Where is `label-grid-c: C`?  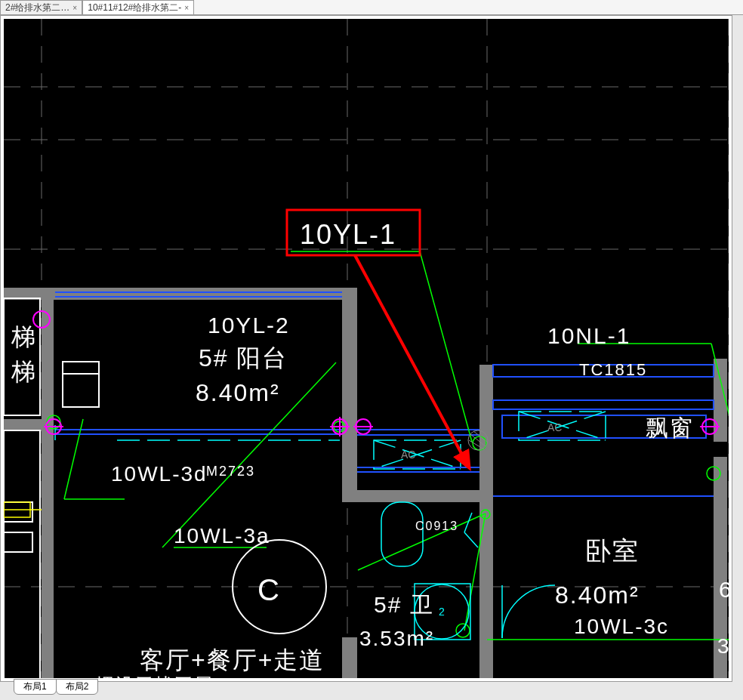
label-grid-c: C is located at coordinates (269, 590).